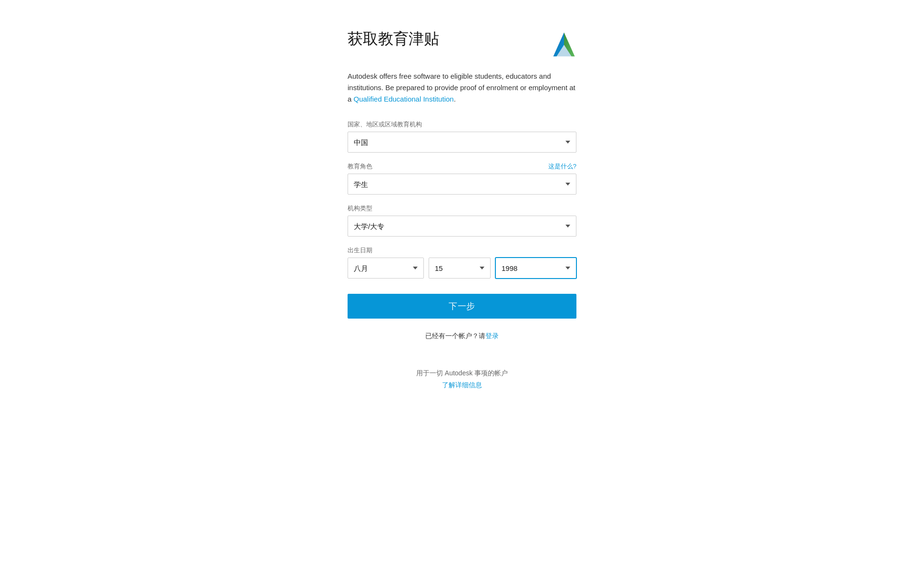 This screenshot has height=579, width=924. Describe the element at coordinates (462, 226) in the screenshot. I see `institution-select: 大学/大专 高中 初中 小学 其他` at that location.